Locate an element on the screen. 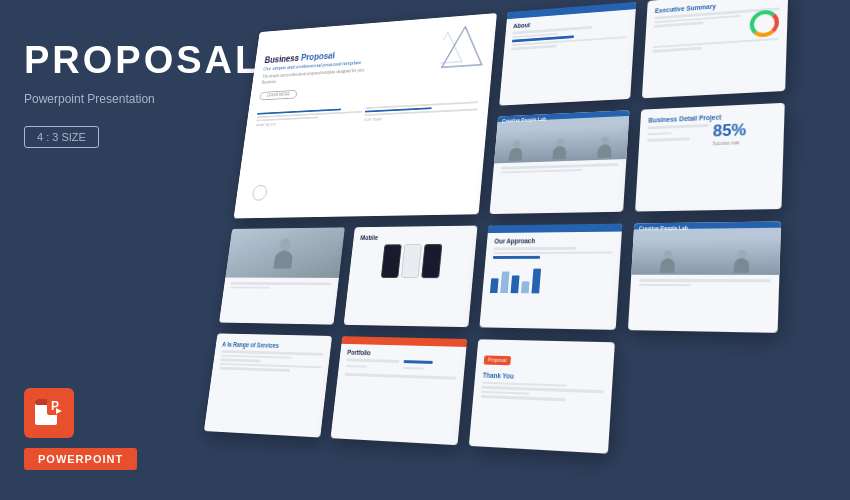 This screenshot has width=850, height=500. red-tag: Proposal is located at coordinates (498, 360).